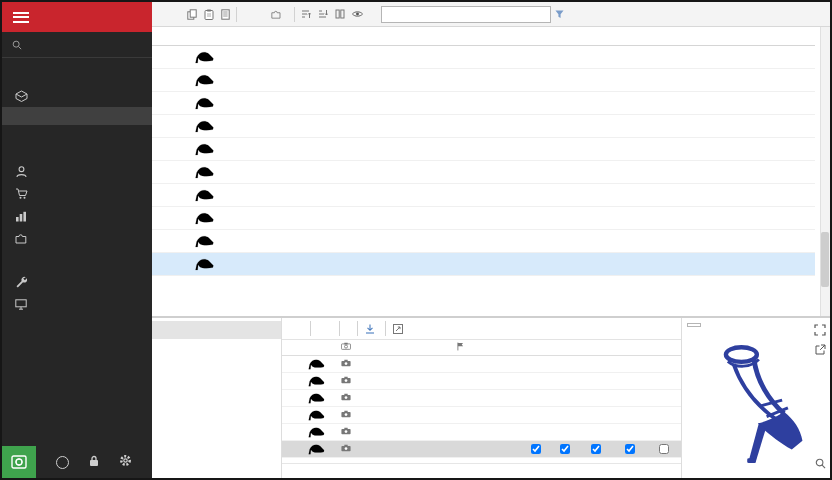 This screenshot has height=480, width=832. Describe the element at coordinates (664, 449) in the screenshot. I see `exclude-checkbox` at that location.